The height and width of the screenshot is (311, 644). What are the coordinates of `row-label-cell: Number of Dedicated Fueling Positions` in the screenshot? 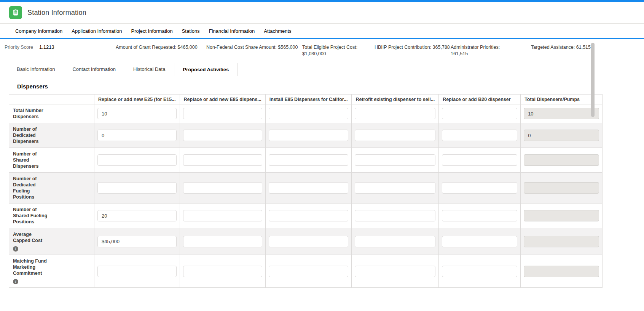 It's located at (52, 188).